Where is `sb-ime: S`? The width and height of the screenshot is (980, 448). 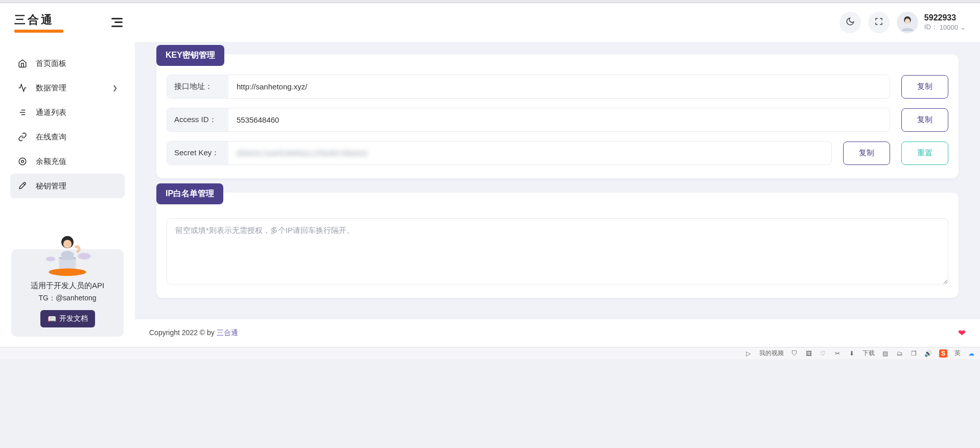 sb-ime: S is located at coordinates (943, 353).